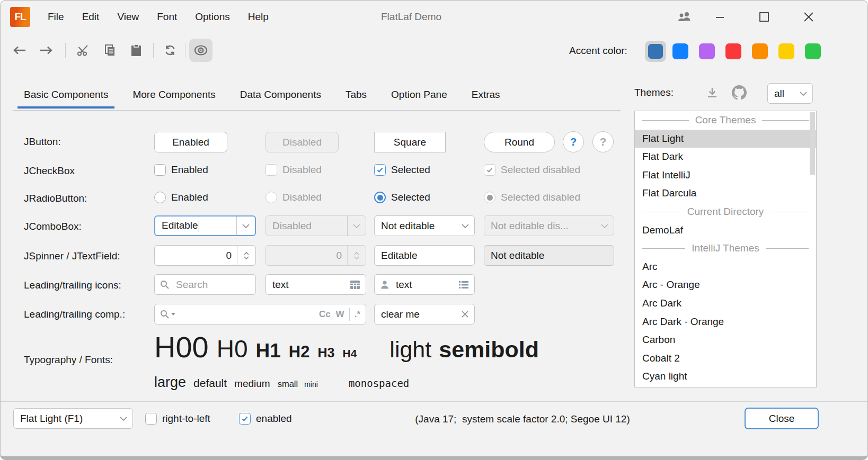  What do you see at coordinates (519, 142) in the screenshot?
I see `round-button: Round` at bounding box center [519, 142].